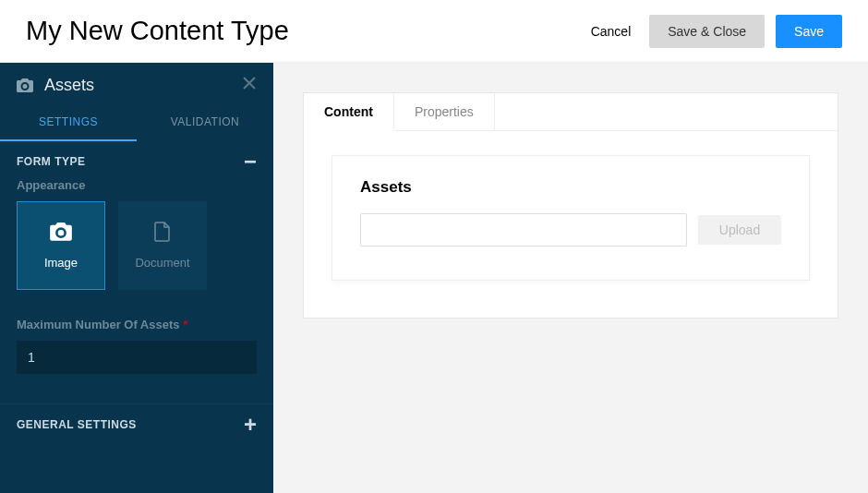  What do you see at coordinates (137, 123) in the screenshot?
I see `sidebar-tabs: SETTINGS VALIDATION` at bounding box center [137, 123].